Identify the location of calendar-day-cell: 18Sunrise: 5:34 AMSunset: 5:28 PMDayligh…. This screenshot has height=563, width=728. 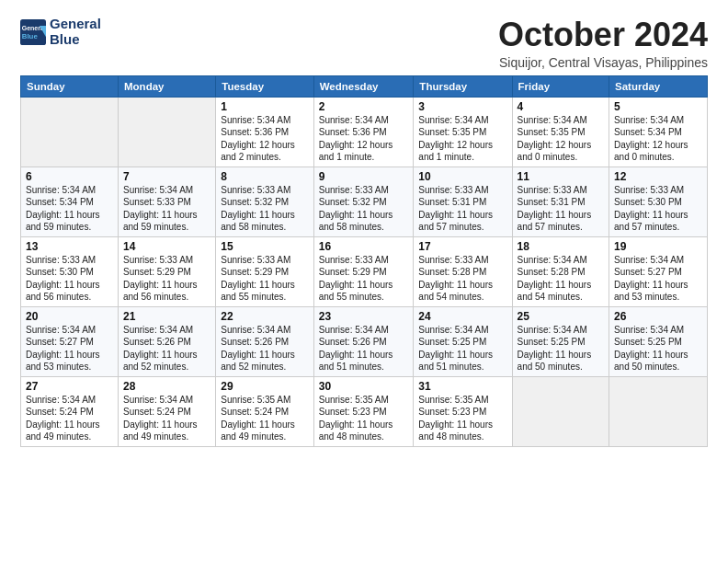
(561, 271).